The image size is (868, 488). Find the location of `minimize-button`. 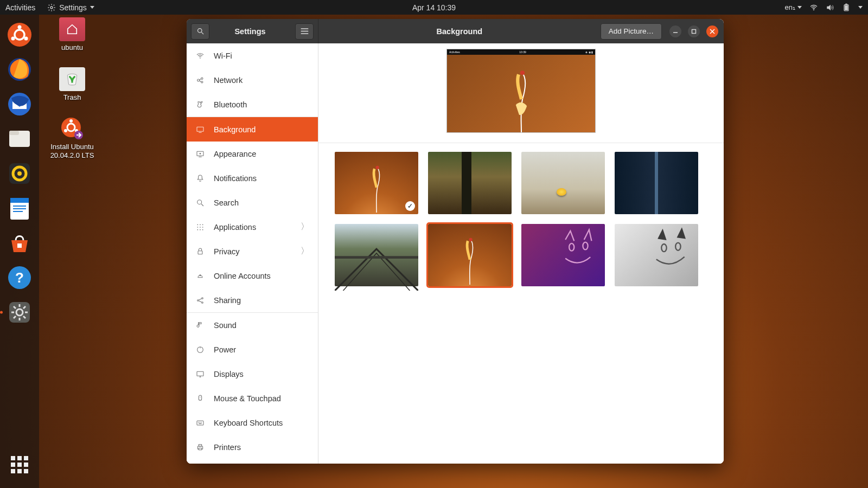

minimize-button is located at coordinates (675, 31).